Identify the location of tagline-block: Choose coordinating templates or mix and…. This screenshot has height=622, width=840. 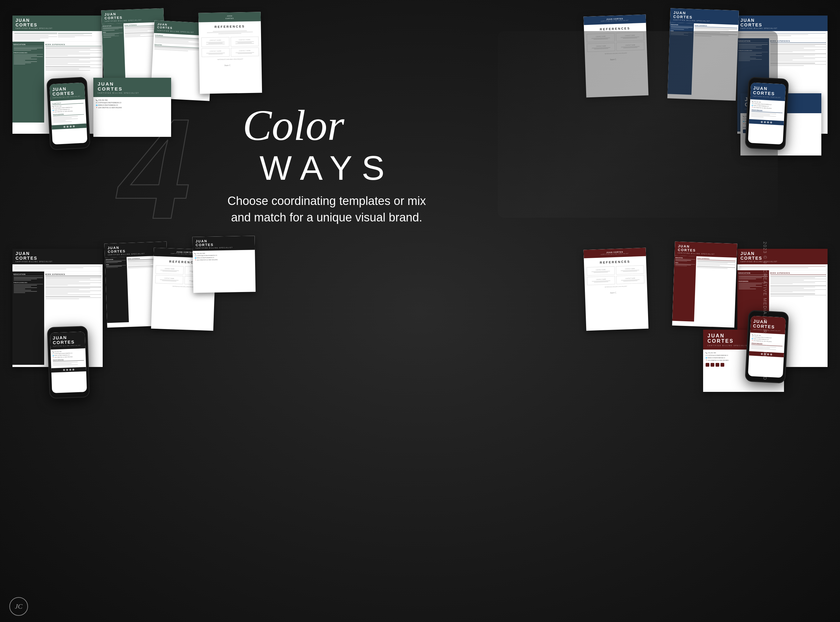
(327, 209).